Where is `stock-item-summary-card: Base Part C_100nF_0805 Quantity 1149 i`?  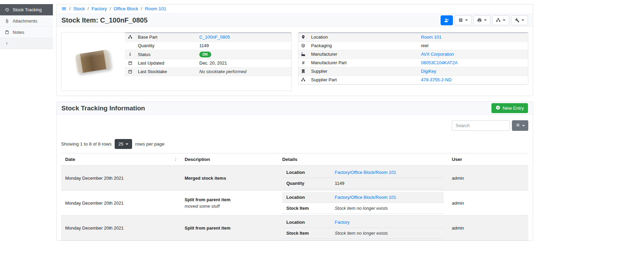 stock-item-summary-card: Base Part C_100nF_0805 Quantity 1149 i is located at coordinates (176, 61).